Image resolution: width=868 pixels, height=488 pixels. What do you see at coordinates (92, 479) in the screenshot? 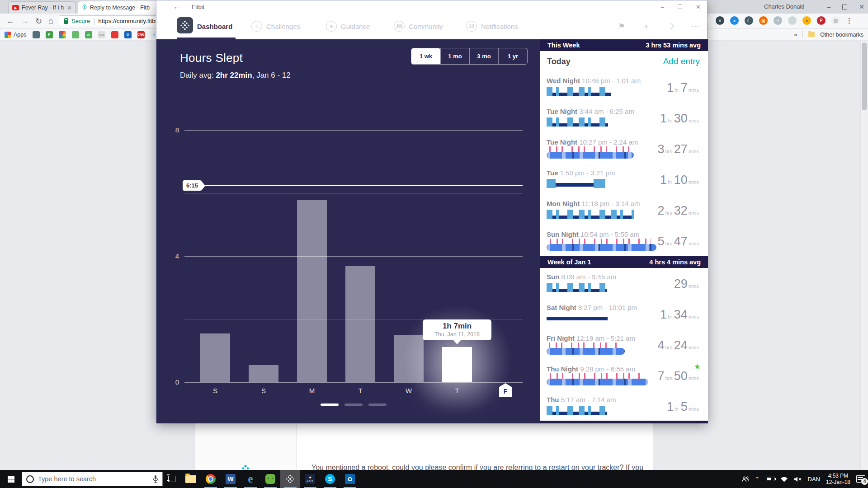
I see `taskbar-search-box: Type here to search` at bounding box center [92, 479].